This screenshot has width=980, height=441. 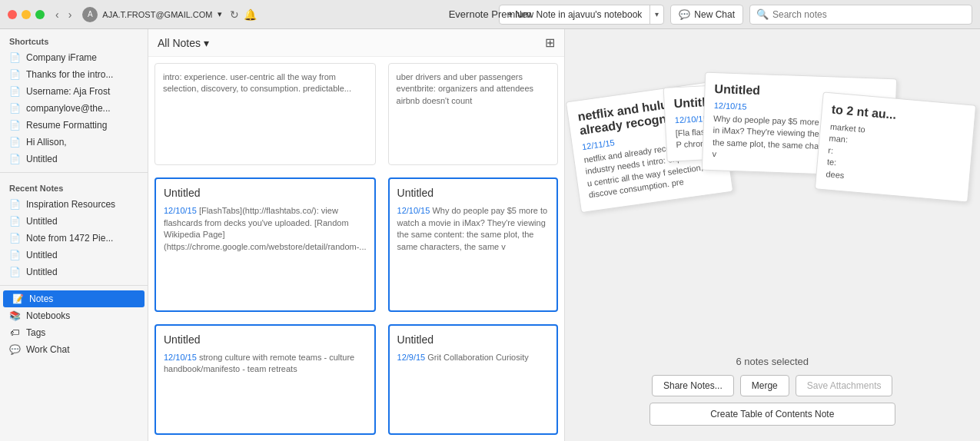 I want to click on all-notes-dropdown: All Notes ▾, so click(x=183, y=43).